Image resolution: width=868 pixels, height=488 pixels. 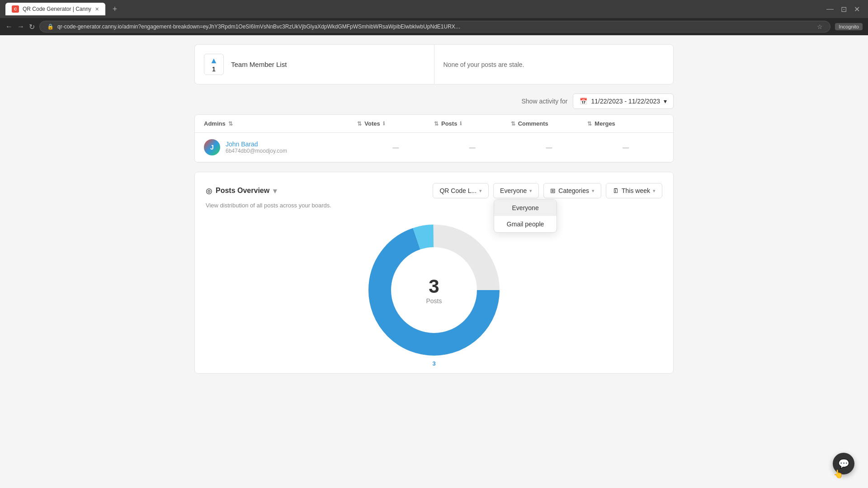 I want to click on col-merges-label: Merges, so click(x=605, y=124).